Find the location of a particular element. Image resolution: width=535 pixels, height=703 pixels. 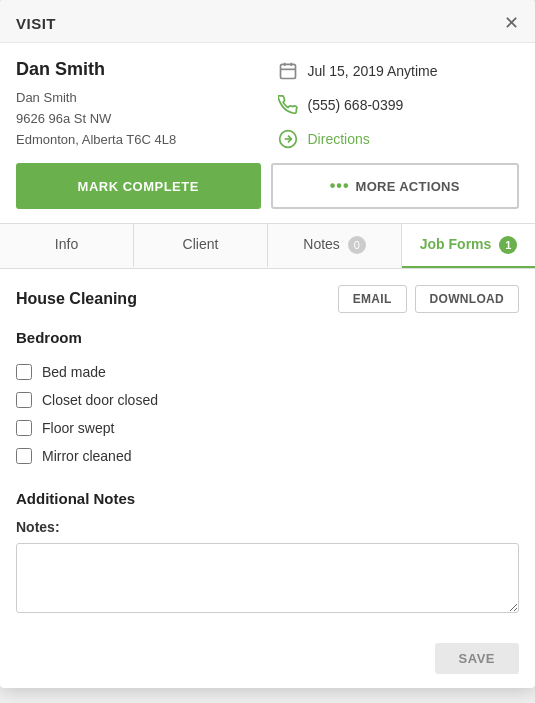

visit-date: Jul 15, 2019 Anytime is located at coordinates (373, 71).